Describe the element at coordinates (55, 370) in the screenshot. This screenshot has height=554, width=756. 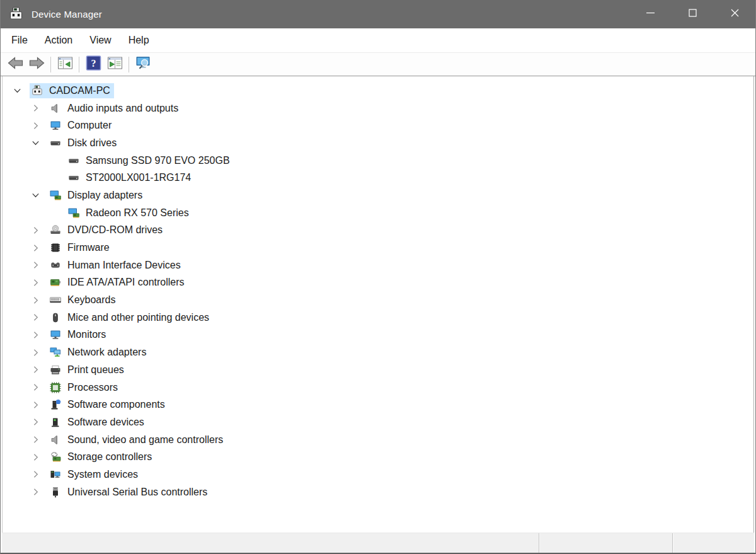
I see `printer-icon` at that location.